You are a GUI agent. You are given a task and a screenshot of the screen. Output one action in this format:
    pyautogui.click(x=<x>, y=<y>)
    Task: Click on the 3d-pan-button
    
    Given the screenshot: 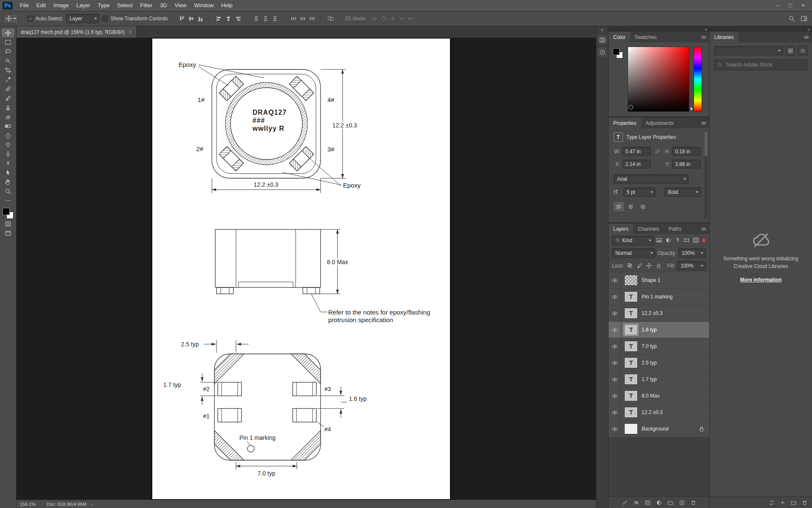 What is the action you would take?
    pyautogui.click(x=393, y=19)
    